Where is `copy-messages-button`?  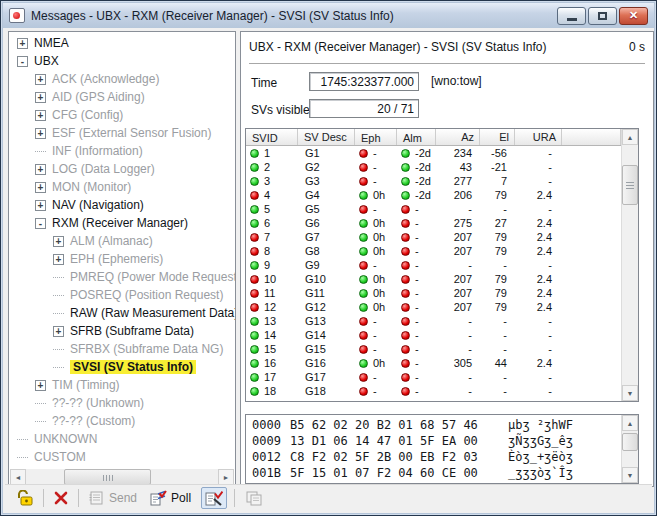 copy-messages-button is located at coordinates (254, 498).